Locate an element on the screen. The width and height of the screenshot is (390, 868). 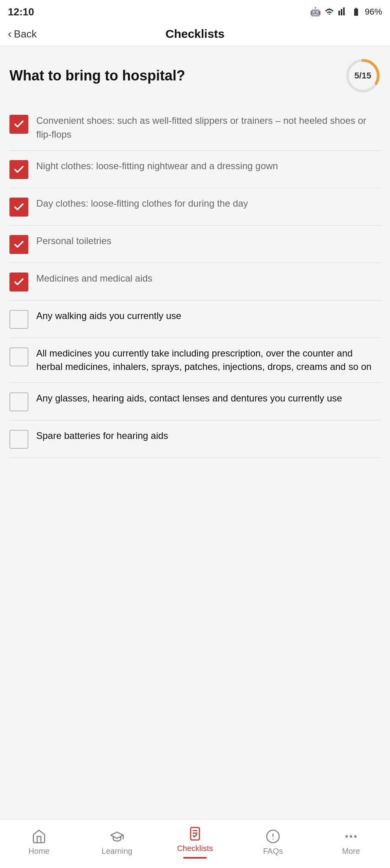
signal-icon is located at coordinates (343, 12).